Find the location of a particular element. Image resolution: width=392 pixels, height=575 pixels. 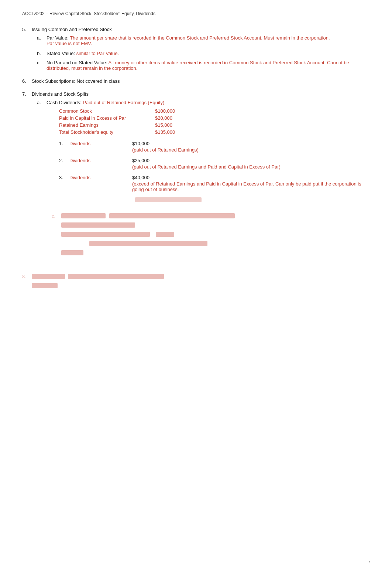

equity-label-total: Total Stockholder's equity is located at coordinates (107, 132).